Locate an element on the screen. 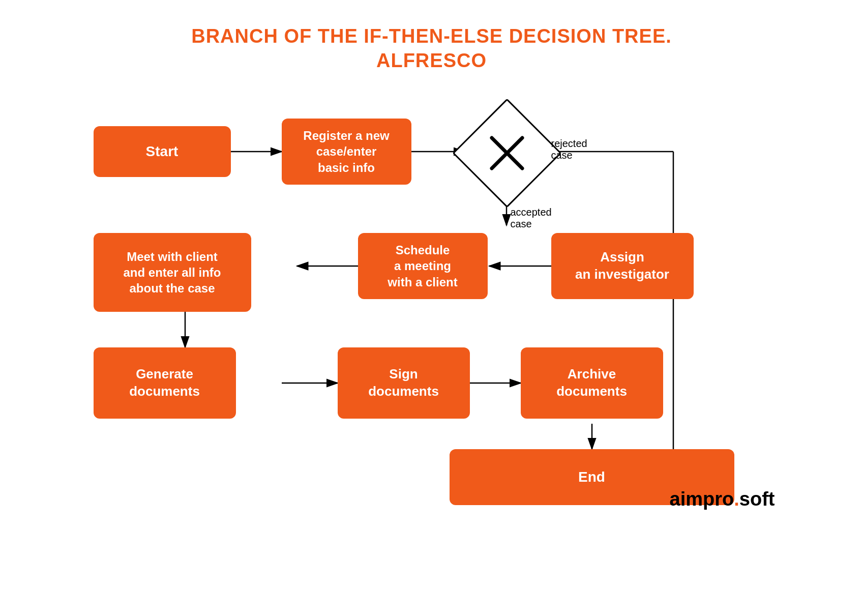 The image size is (863, 616). logo-part2: soft is located at coordinates (757, 499).